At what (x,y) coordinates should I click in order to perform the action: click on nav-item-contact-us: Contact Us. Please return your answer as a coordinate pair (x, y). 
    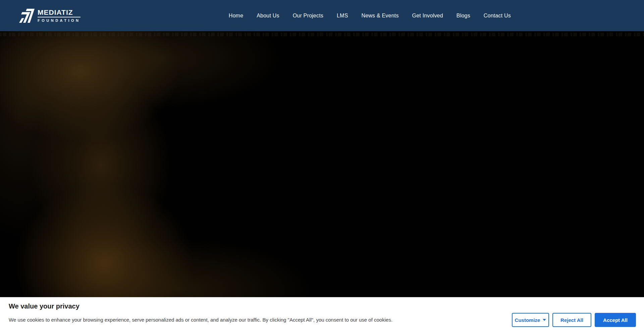
    Looking at the image, I should click on (497, 16).